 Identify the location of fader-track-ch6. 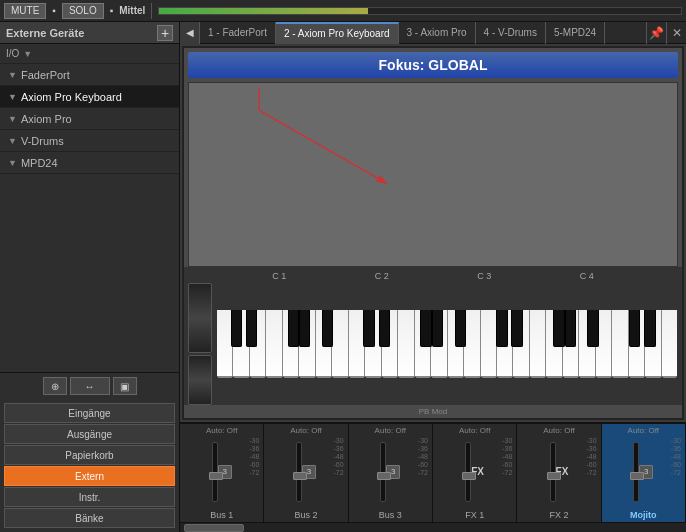
(636, 472).